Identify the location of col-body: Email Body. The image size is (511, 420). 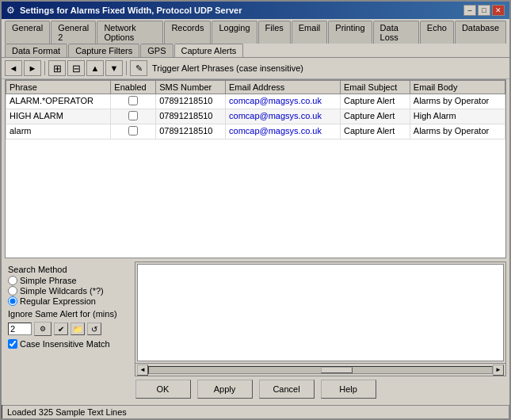
(457, 87).